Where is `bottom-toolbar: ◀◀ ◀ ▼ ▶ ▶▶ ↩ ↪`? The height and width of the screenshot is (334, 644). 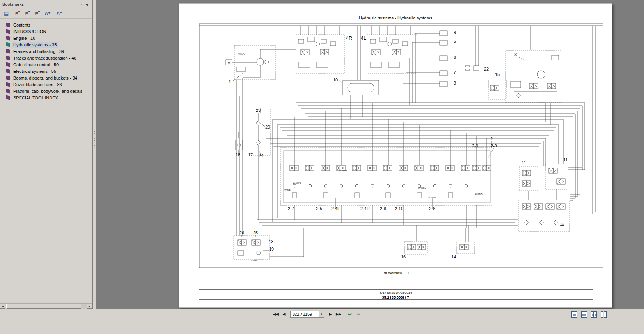 bottom-toolbar: ◀◀ ◀ ▼ ▶ ▶▶ ↩ ↪ is located at coordinates (322, 321).